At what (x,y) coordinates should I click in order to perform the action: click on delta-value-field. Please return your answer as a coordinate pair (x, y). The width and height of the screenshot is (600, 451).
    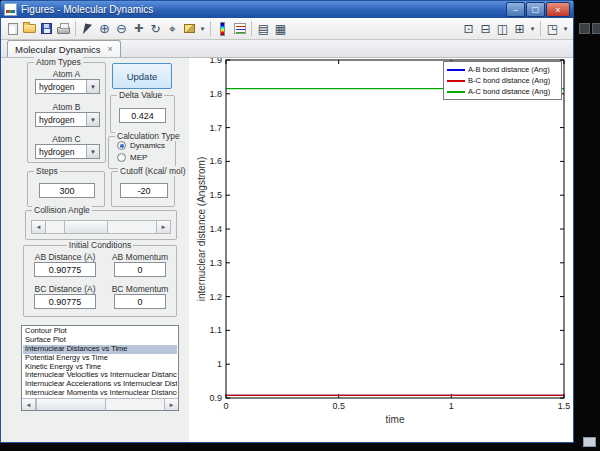
    Looking at the image, I should click on (142, 116).